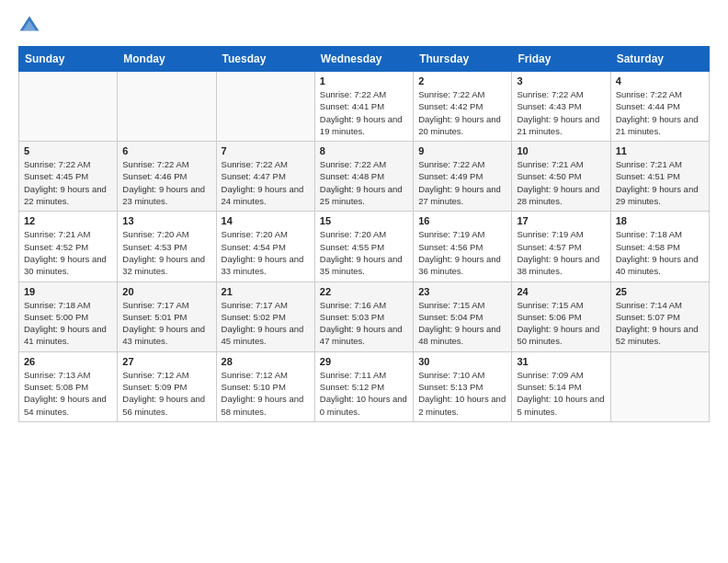 The height and width of the screenshot is (563, 728). I want to click on day-number: 21, so click(266, 292).